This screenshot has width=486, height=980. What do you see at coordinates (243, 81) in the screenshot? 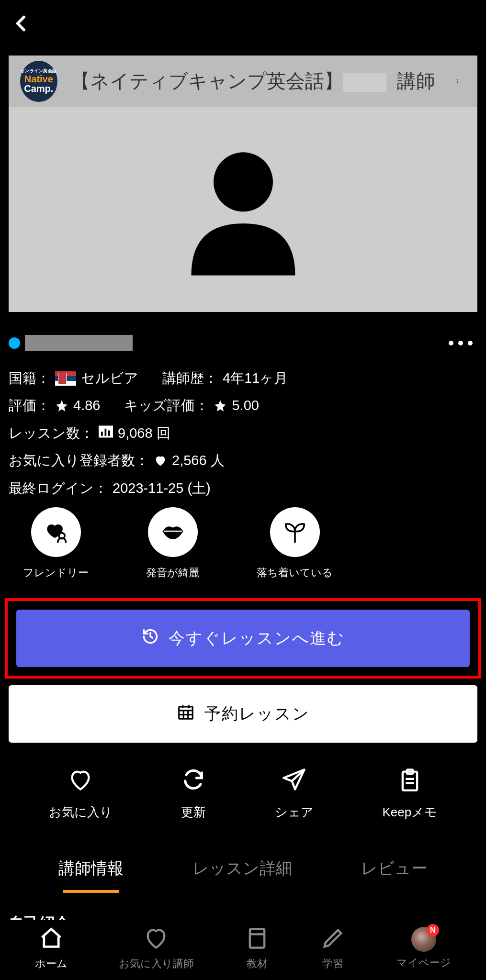
I see `video-header: オンライン英会話 Native Camp. 【ネイティブキャンプ英会話】 講師` at bounding box center [243, 81].